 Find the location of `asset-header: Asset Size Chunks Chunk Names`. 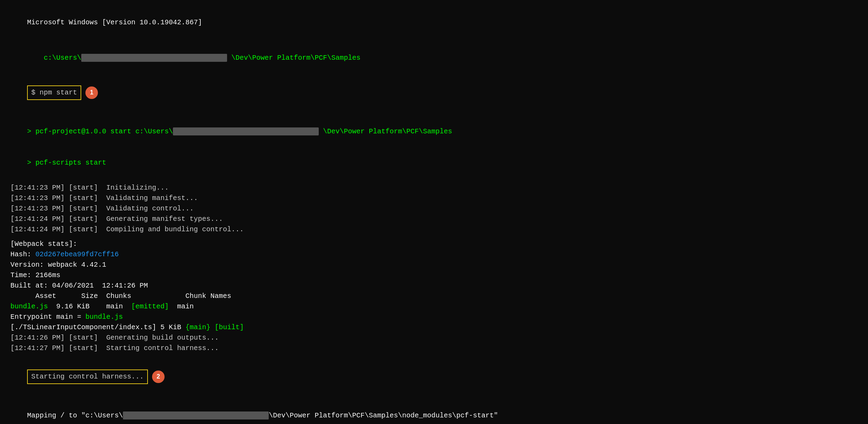

asset-header: Asset Size Chunks Chunk Names is located at coordinates (434, 296).